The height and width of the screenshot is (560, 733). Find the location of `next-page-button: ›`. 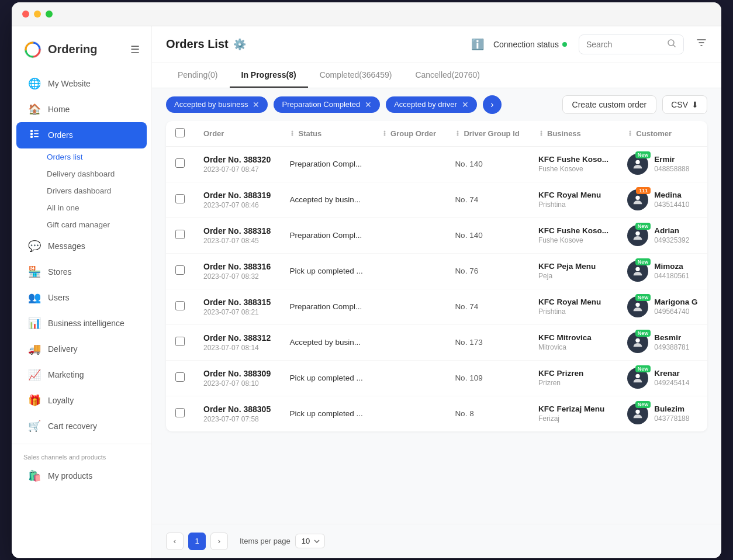

next-page-button: › is located at coordinates (219, 541).